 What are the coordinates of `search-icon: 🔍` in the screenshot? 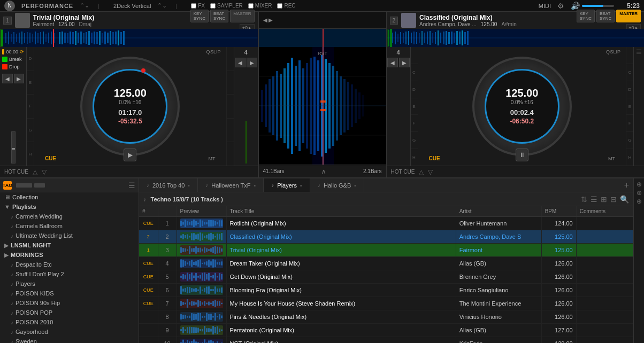 It's located at (625, 199).